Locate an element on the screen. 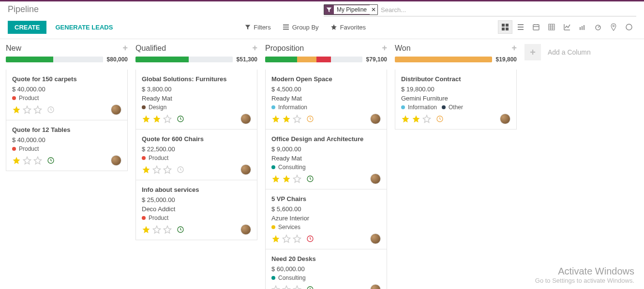 The image size is (644, 289). kanban-card: Quote for 12 Tables $ 40,000.00 Product is located at coordinates (67, 146).